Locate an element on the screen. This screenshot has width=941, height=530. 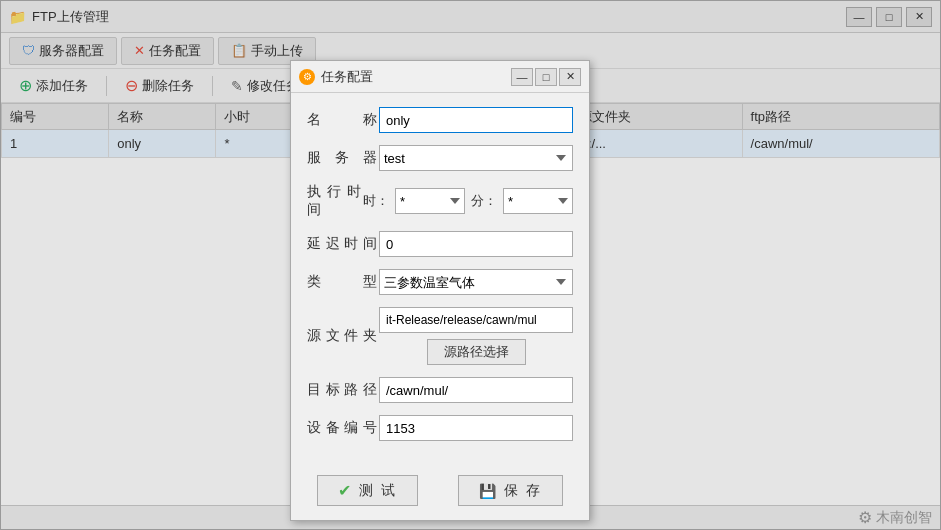
source-label: 源文件夹 is located at coordinates (343, 336).